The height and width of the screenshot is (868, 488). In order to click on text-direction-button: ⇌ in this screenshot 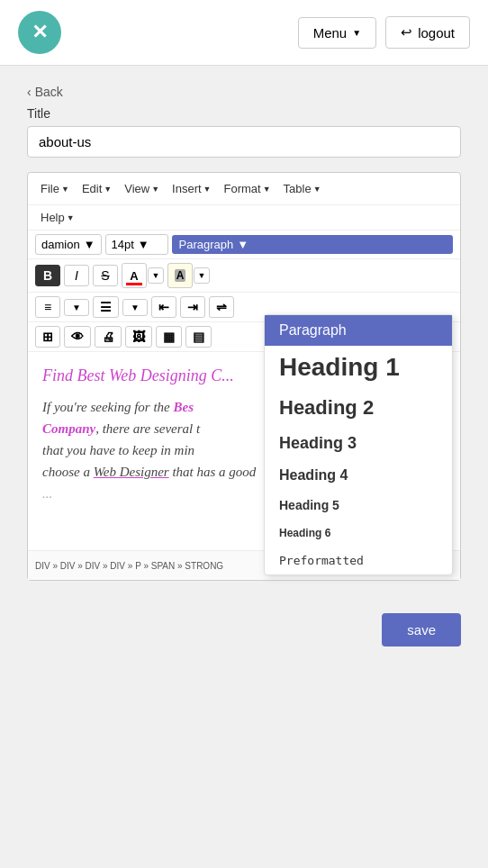, I will do `click(221, 307)`.